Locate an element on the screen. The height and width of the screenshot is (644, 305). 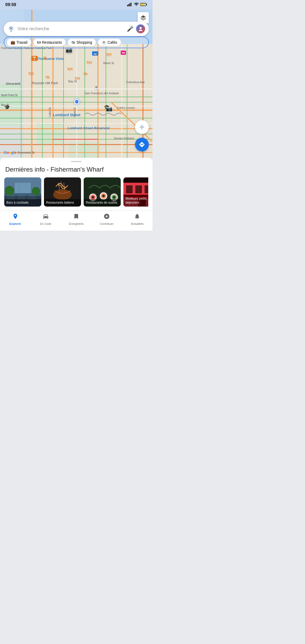
map-label-hyde: Hyde St is located at coordinates (75, 112).